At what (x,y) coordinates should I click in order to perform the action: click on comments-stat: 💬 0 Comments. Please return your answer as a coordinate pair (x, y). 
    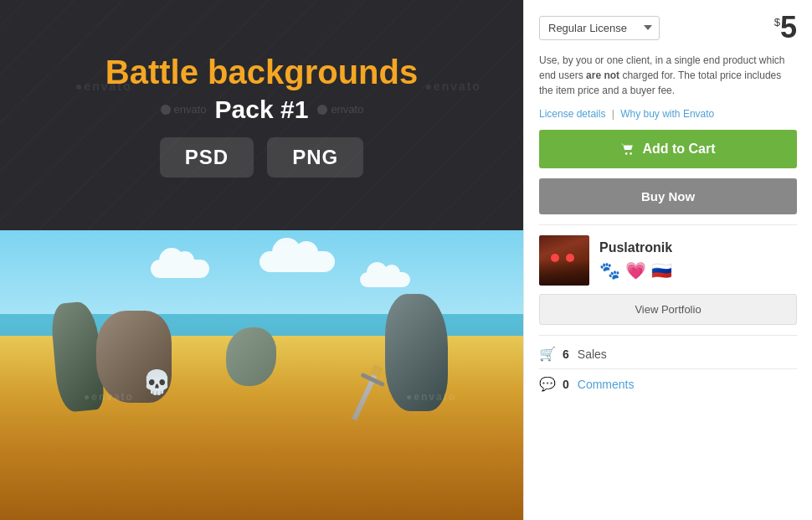
    Looking at the image, I should click on (668, 384).